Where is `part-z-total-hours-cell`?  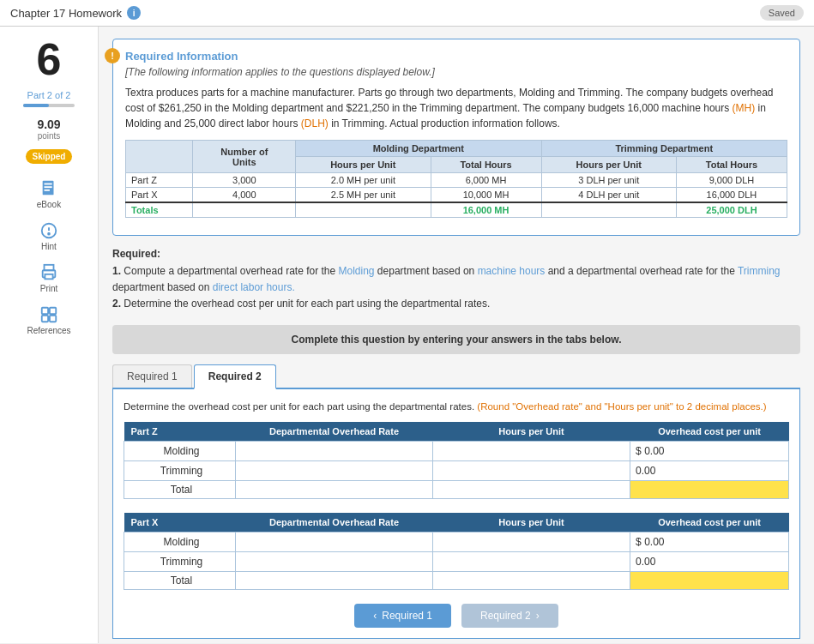
part-z-total-hours-cell is located at coordinates (532, 489).